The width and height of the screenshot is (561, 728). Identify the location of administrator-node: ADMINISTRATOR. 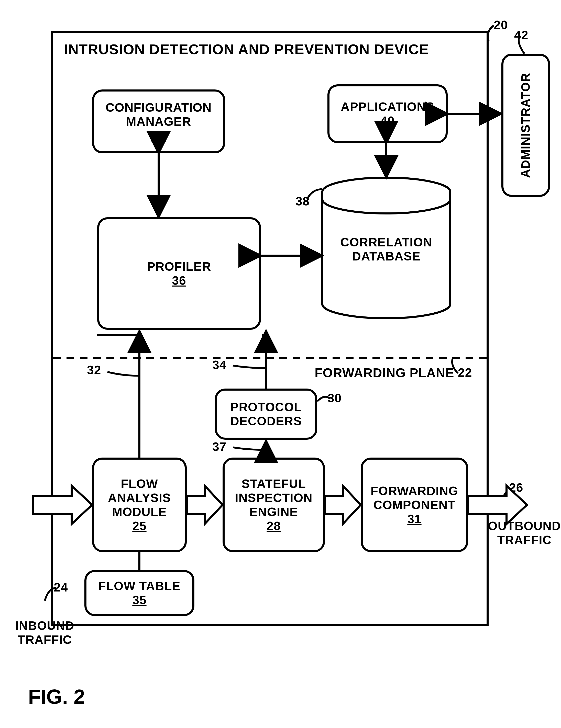
(526, 125).